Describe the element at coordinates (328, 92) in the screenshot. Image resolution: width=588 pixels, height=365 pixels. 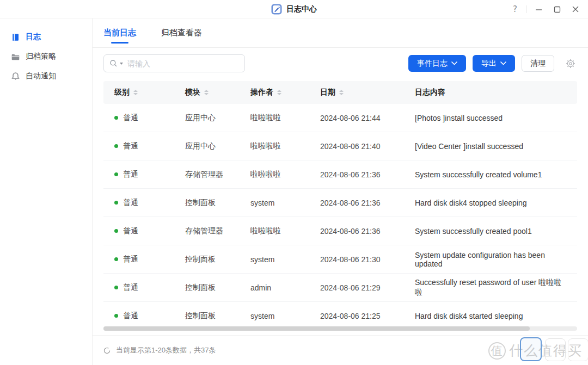
I see `column-label: 日期` at that location.